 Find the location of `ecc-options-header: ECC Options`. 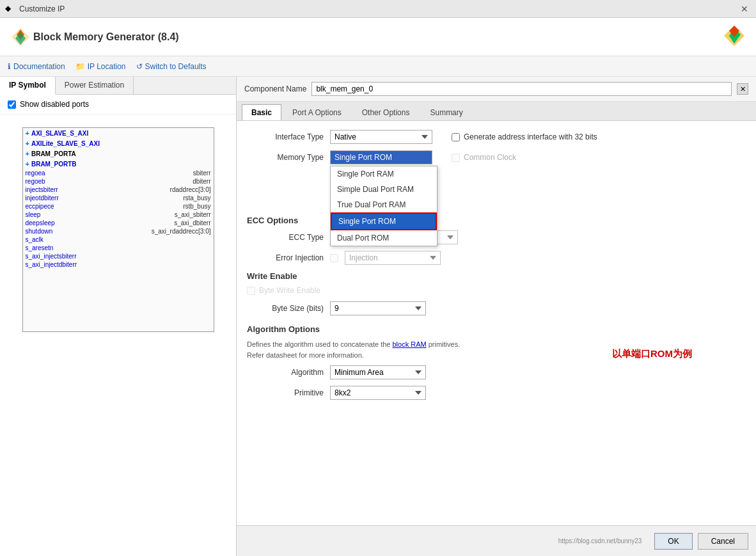

ecc-options-header: ECC Options is located at coordinates (496, 220).